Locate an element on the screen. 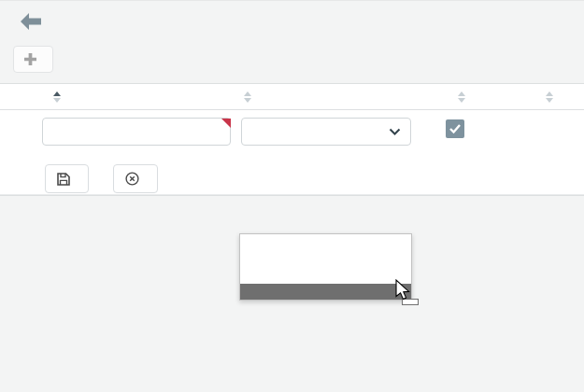 The width and height of the screenshot is (584, 392). chevron-down-icon is located at coordinates (394, 132).